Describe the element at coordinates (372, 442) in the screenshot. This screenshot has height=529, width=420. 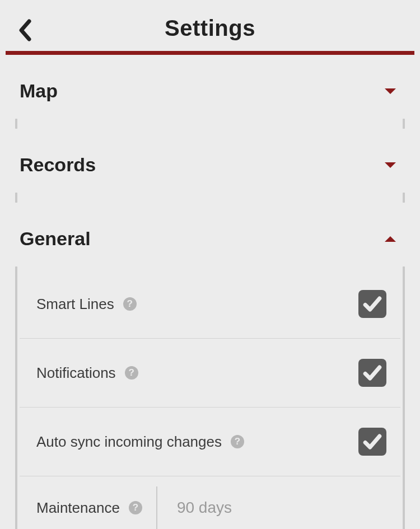
I see `checkbox-auto-sync` at that location.